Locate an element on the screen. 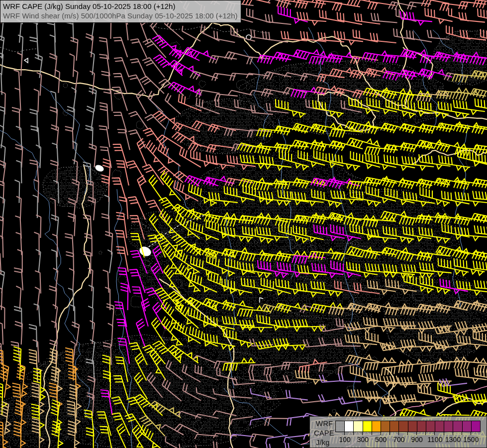 This screenshot has width=487, height=448. title-cape: WRF CAPE (J/kg) Sunday 05-10-2025 18:00 … is located at coordinates (120, 6).